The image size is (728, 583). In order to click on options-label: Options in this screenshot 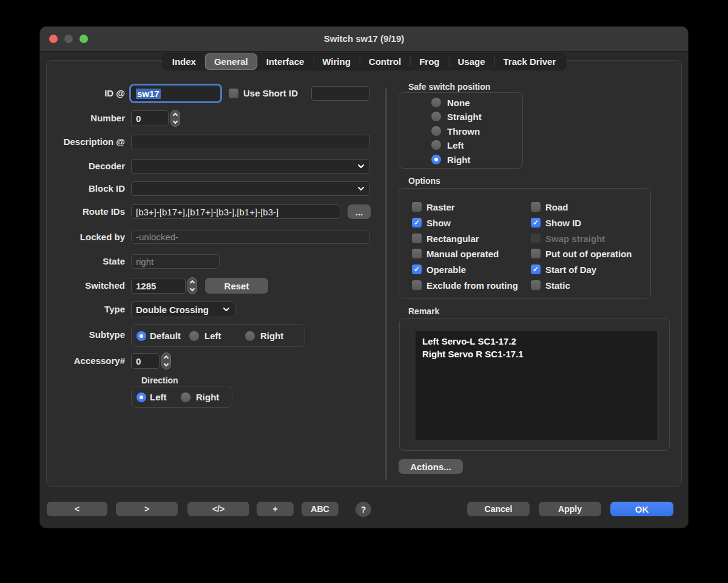, I will do `click(425, 181)`.